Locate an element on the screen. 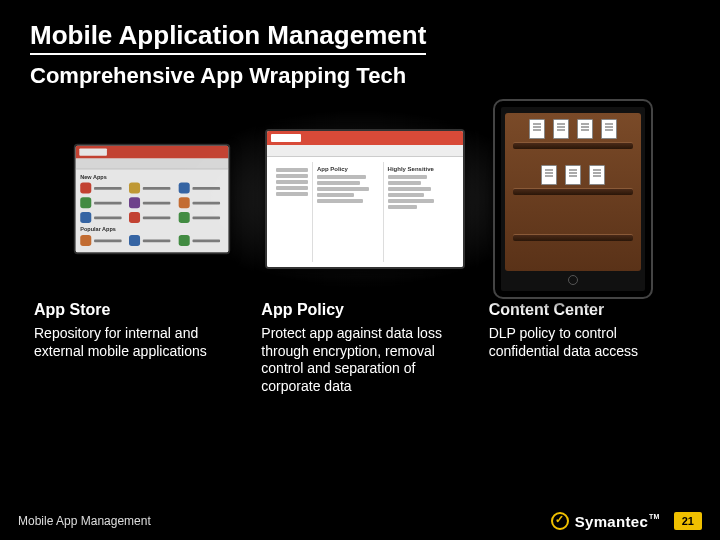 Image resolution: width=720 pixels, height=540 pixels. home-button-icon is located at coordinates (573, 280).